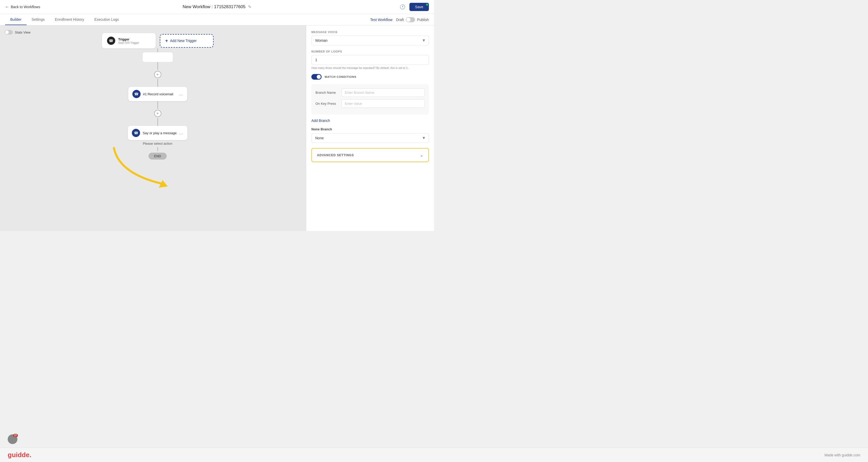 Image resolution: width=868 pixels, height=462 pixels. Describe the element at coordinates (414, 7) in the screenshot. I see `top-right-actions: 🕐 Save` at that location.